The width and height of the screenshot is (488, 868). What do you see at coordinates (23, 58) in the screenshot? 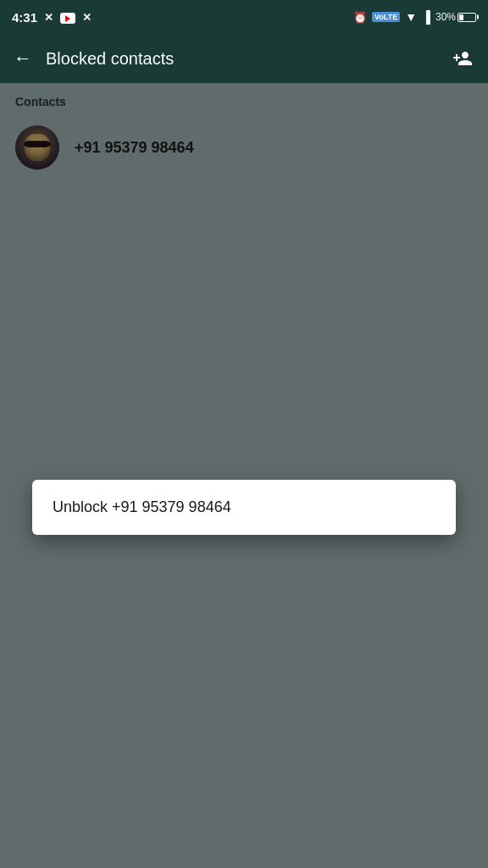
I see `back-button: ←` at bounding box center [23, 58].